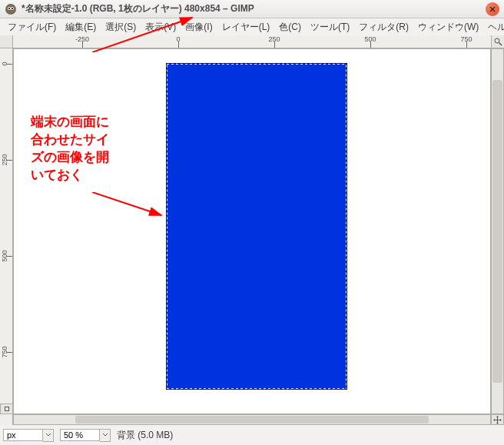 This screenshot has width=504, height=445. I want to click on unit-dropdown, so click(48, 435).